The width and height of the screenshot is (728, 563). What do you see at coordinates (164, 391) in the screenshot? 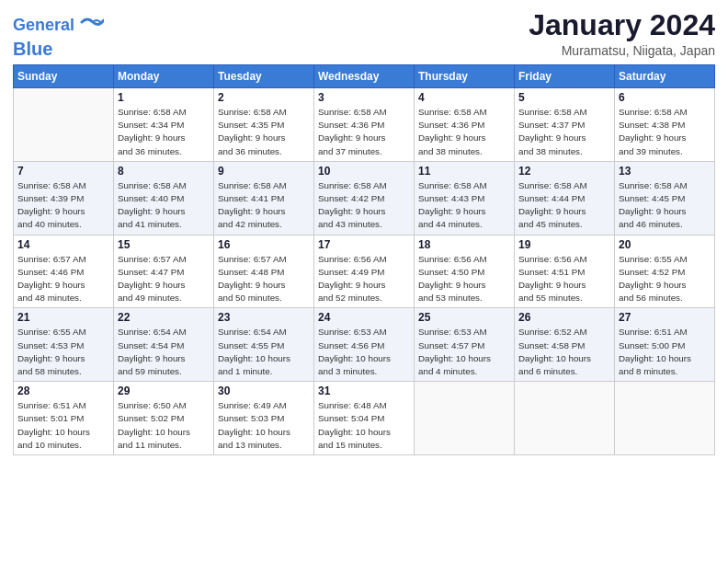
I see `day-number: 29` at bounding box center [164, 391].